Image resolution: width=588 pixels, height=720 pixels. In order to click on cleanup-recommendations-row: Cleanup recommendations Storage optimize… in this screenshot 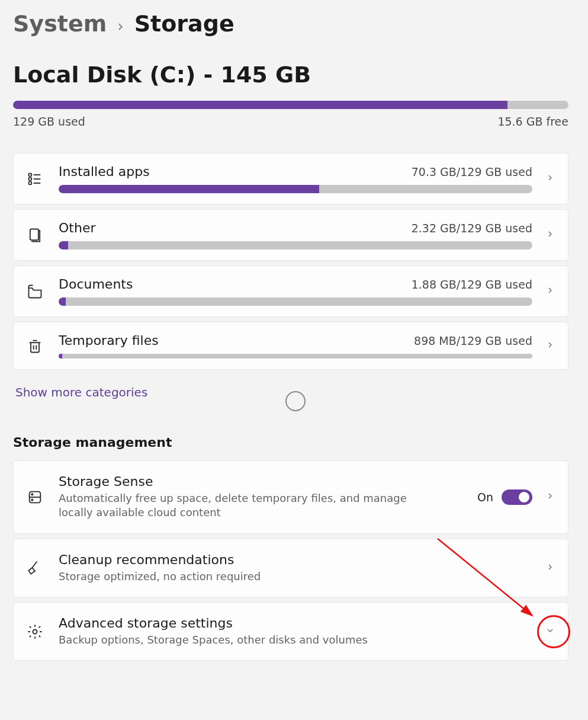, I will do `click(291, 568)`.